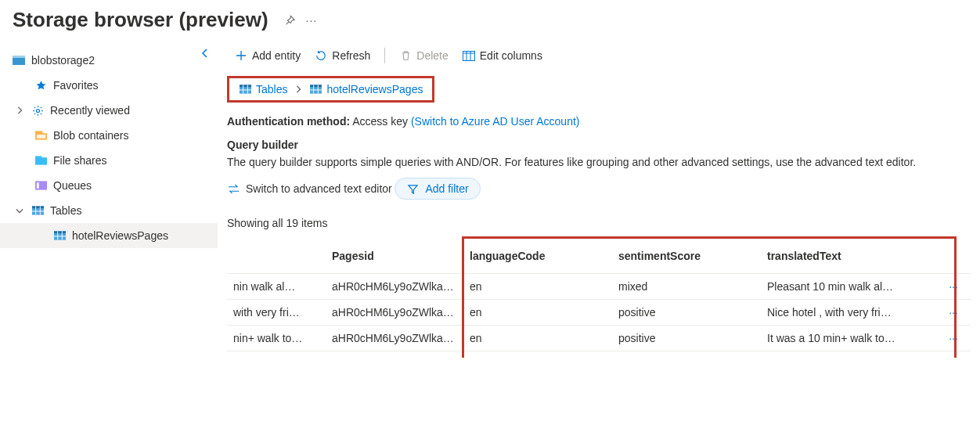  What do you see at coordinates (272, 89) in the screenshot?
I see `breadcrumb-label: Tables` at bounding box center [272, 89].